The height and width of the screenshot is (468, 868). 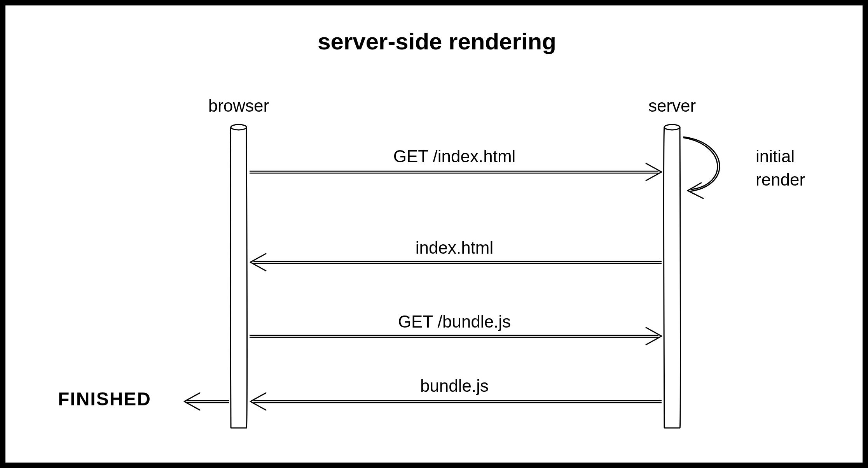 What do you see at coordinates (437, 41) in the screenshot?
I see `diagram-title: server-side rendering` at bounding box center [437, 41].